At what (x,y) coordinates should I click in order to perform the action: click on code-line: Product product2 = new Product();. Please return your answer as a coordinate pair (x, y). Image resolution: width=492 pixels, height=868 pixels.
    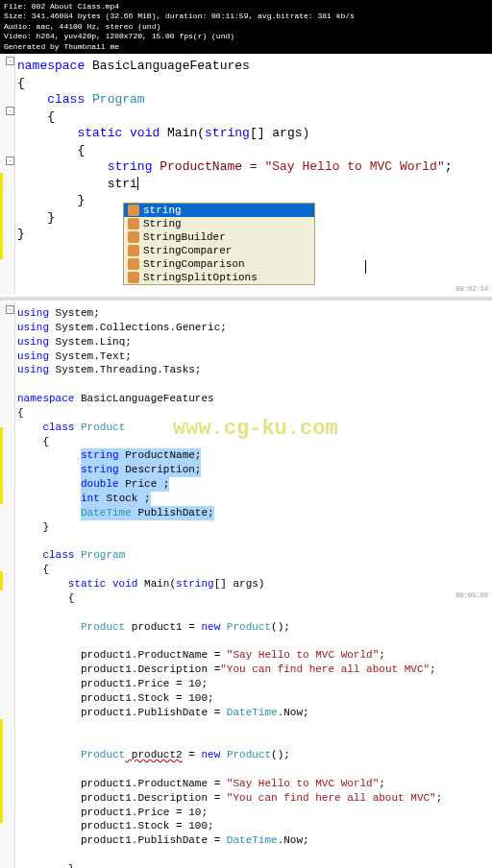
    Looking at the image, I should click on (255, 755).